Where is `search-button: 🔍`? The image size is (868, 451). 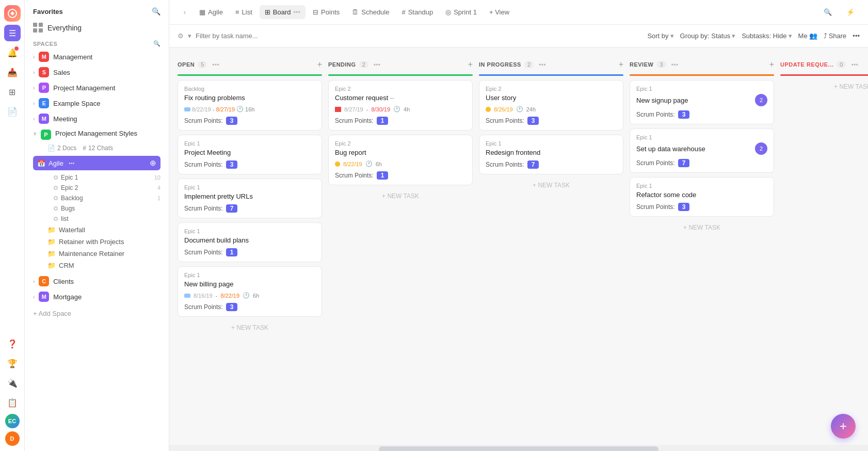 search-button: 🔍 is located at coordinates (828, 12).